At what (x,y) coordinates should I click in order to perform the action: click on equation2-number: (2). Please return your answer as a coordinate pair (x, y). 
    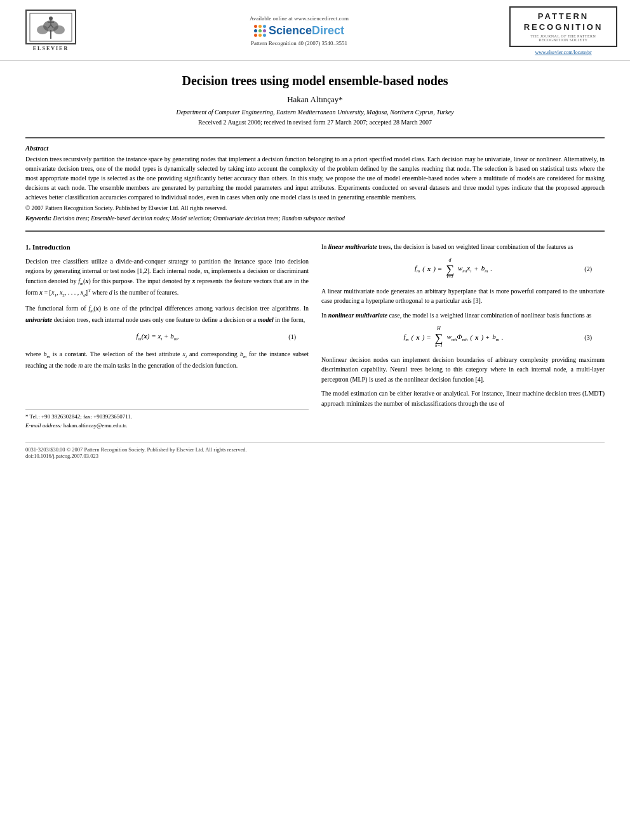
    Looking at the image, I should click on (582, 269).